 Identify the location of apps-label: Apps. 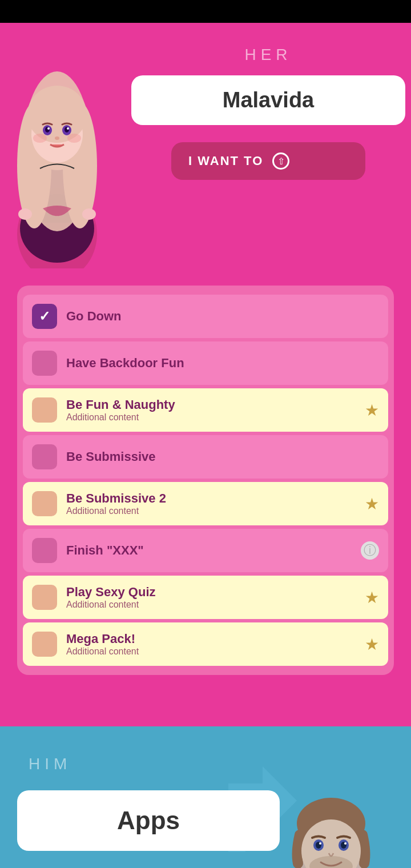
(148, 820).